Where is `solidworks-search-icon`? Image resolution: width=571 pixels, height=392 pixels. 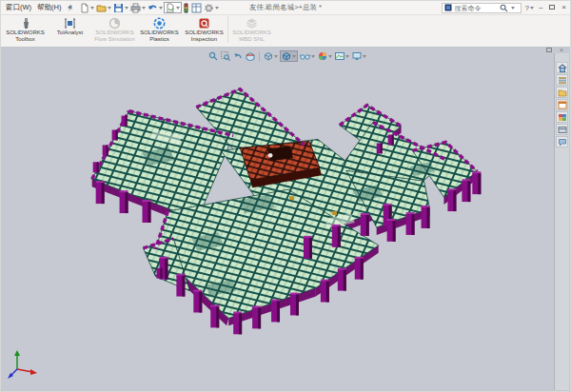
solidworks-search-icon is located at coordinates (448, 8).